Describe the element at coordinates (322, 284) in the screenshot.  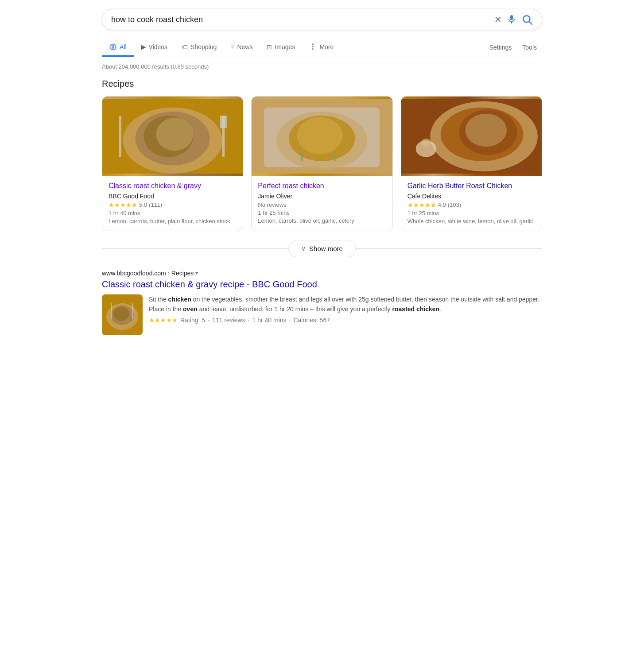
I see `result-title-link: Classic roast chicken & gravy recipe - B…` at that location.